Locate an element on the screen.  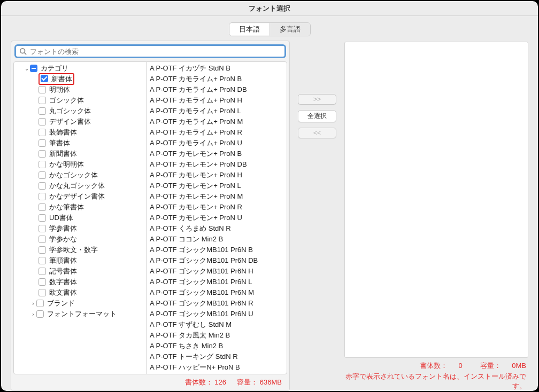
tree-item: かな筆書体 is located at coordinates (80, 207).